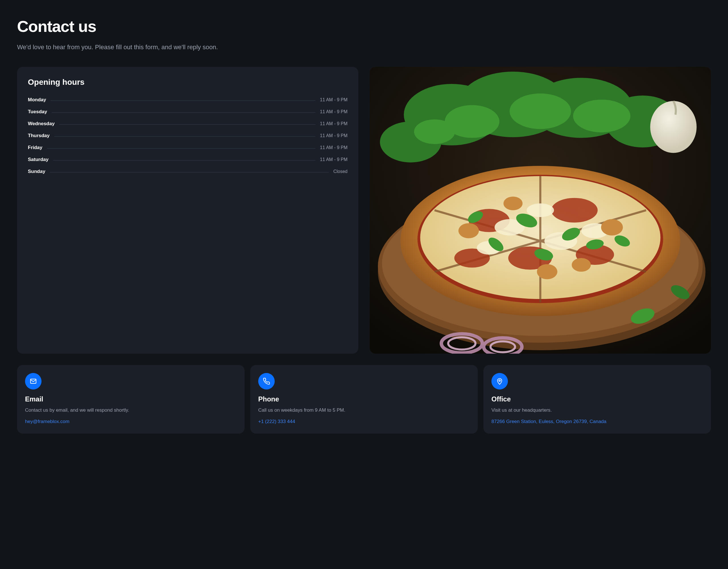 Image resolution: width=728 pixels, height=569 pixels. Describe the element at coordinates (38, 159) in the screenshot. I see `hours-day: Saturday` at that location.